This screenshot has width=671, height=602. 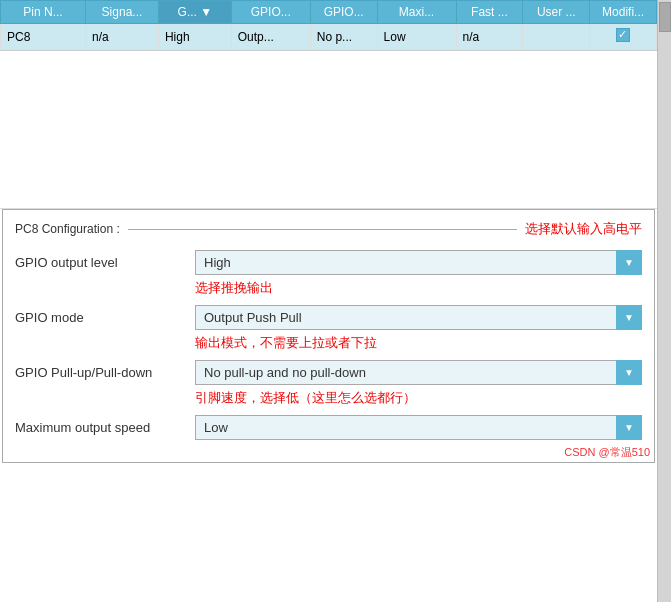 I want to click on scrollbar-thumb, so click(x=665, y=17).